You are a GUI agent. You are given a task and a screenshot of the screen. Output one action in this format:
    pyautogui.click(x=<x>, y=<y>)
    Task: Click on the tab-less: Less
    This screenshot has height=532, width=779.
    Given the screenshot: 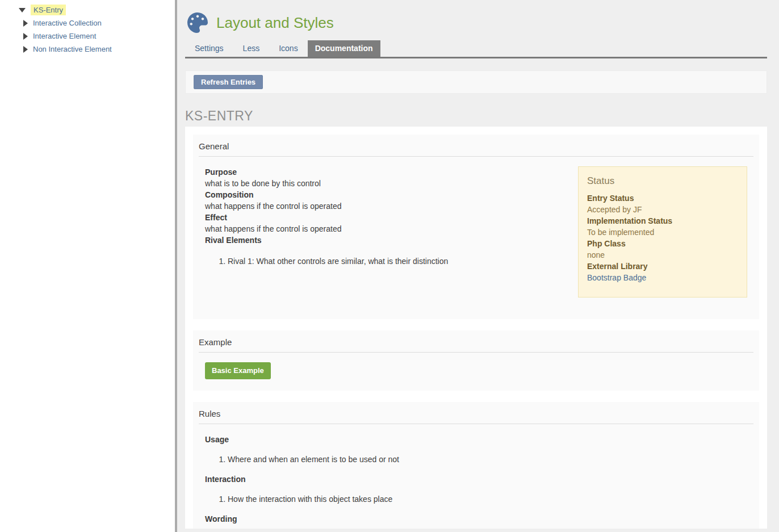 What is the action you would take?
    pyautogui.click(x=252, y=49)
    